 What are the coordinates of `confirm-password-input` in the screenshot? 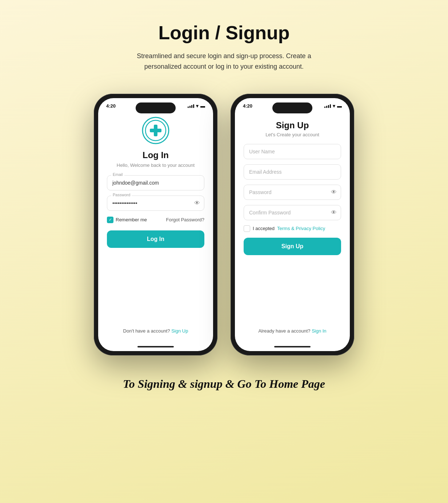 It's located at (292, 213).